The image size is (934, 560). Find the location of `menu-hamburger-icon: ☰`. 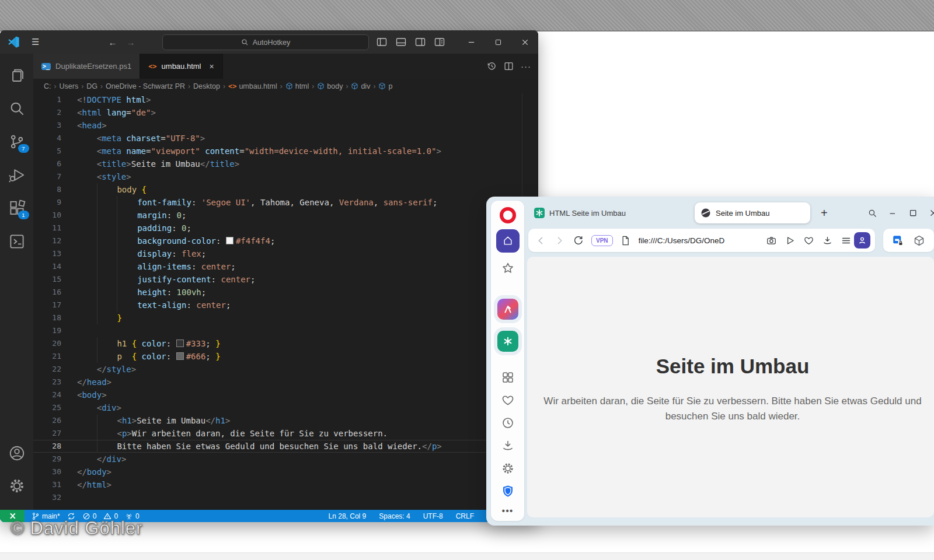

menu-hamburger-icon: ☰ is located at coordinates (35, 42).